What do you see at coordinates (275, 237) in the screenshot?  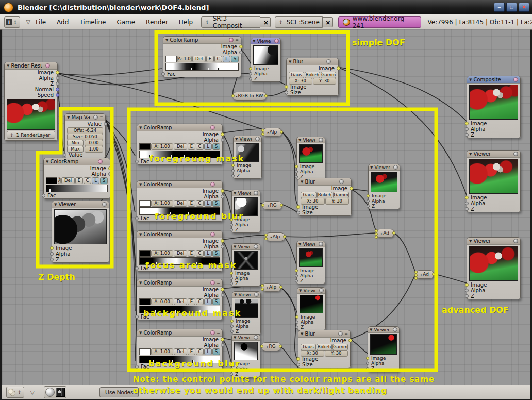 I see `alphaover-node: ▸Alp` at bounding box center [275, 237].